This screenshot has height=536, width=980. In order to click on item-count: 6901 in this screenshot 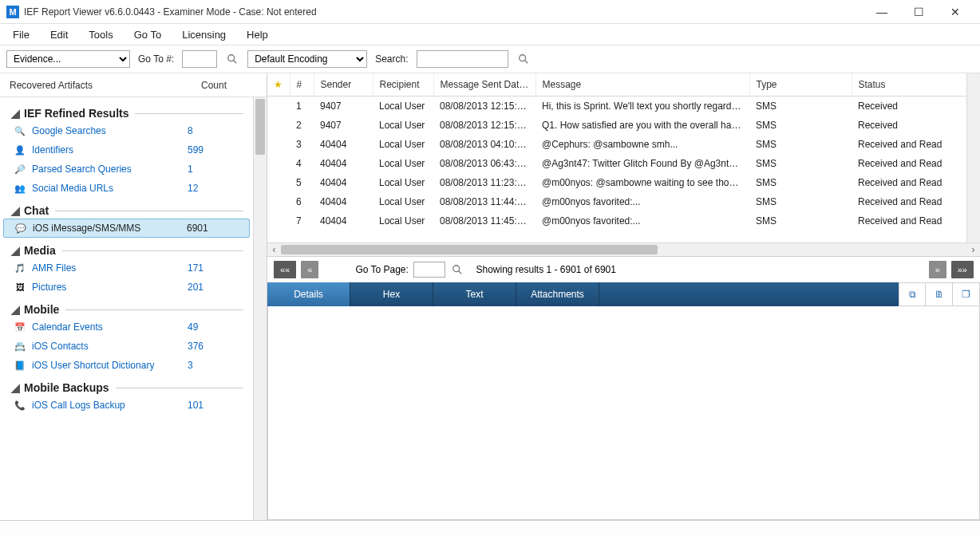, I will do `click(215, 228)`.